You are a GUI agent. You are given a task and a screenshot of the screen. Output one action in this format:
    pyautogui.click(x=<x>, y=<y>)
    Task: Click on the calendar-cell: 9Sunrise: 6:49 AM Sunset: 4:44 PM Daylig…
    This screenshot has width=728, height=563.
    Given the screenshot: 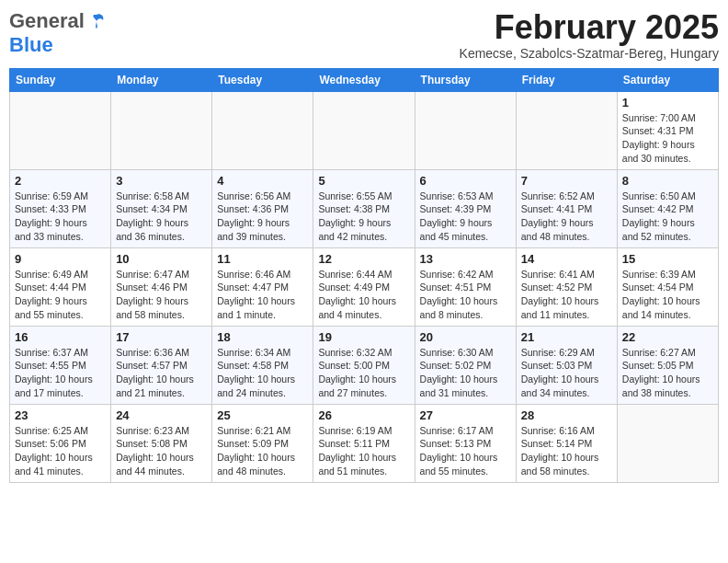 What is the action you would take?
    pyautogui.click(x=61, y=287)
    